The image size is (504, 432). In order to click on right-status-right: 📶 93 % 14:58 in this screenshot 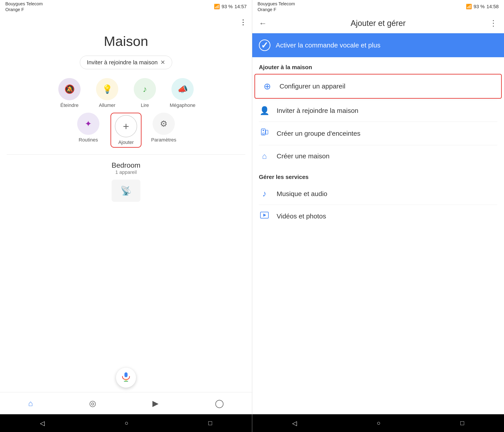, I will do `click(482, 7)`.